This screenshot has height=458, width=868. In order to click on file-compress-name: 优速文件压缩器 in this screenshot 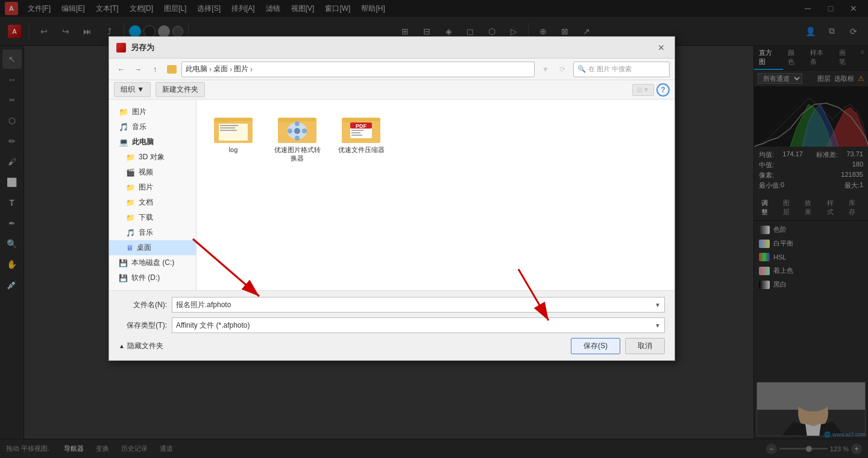, I will do `click(362, 150)`.